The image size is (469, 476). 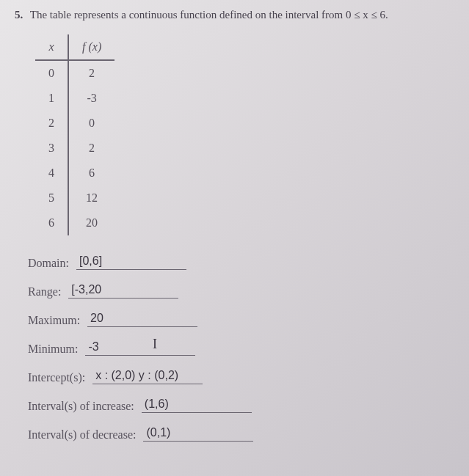 I want to click on function-table: x f (x) 0 2 1 -3 2 0 3 2 4 6 5 12 6, so click(x=75, y=135).